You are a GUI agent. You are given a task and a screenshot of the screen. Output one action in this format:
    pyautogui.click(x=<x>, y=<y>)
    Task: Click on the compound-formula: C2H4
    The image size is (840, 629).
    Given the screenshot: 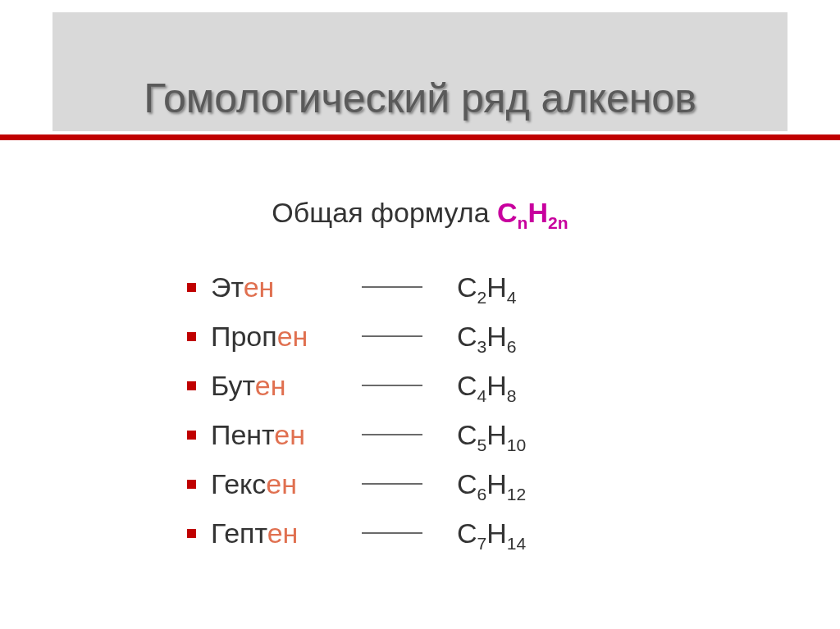 What is the action you would take?
    pyautogui.click(x=482, y=287)
    